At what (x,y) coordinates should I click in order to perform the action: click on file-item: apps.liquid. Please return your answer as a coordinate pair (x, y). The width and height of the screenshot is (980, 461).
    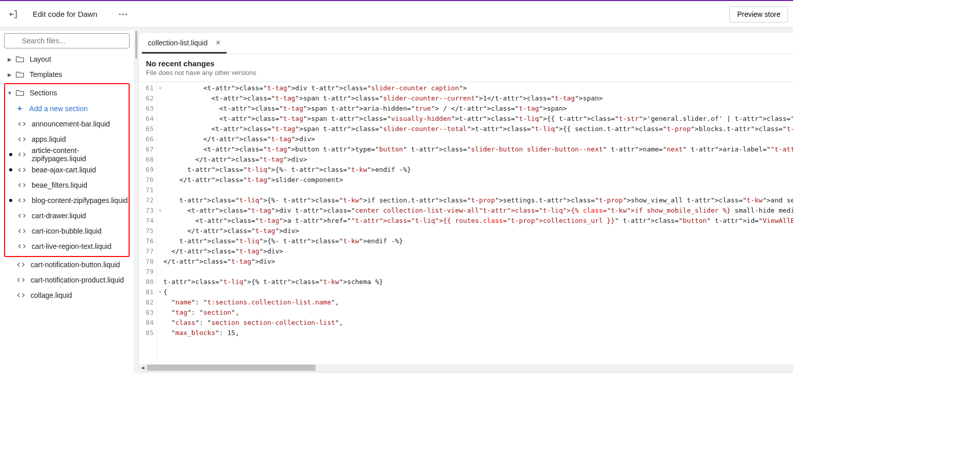
    Looking at the image, I should click on (67, 139).